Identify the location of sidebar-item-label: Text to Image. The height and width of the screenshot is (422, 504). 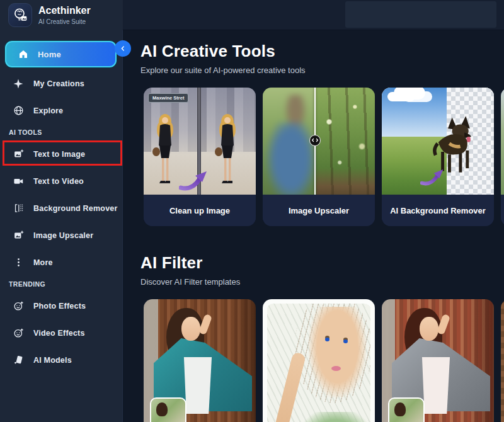
(59, 154).